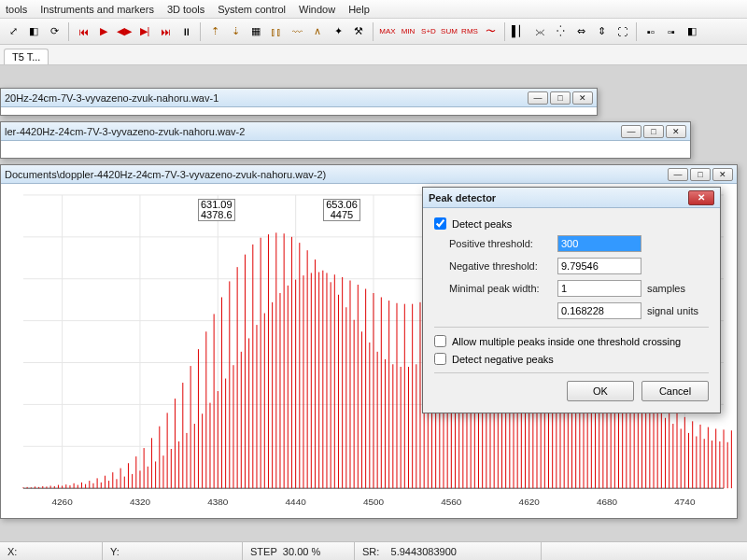 Image resolution: width=747 pixels, height=560 pixels. What do you see at coordinates (218, 502) in the screenshot?
I see `svg-text: 4380` at bounding box center [218, 502].